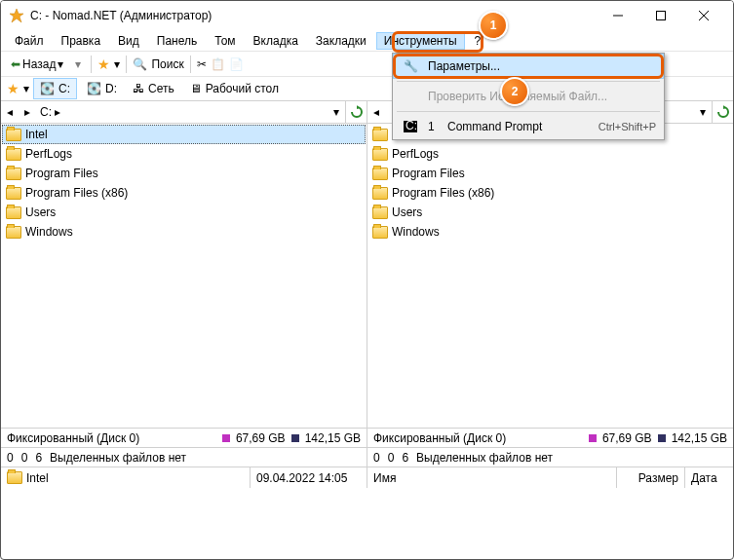 This screenshot has width=734, height=560. Describe the element at coordinates (37, 134) in the screenshot. I see `file-name: Intel` at that location.